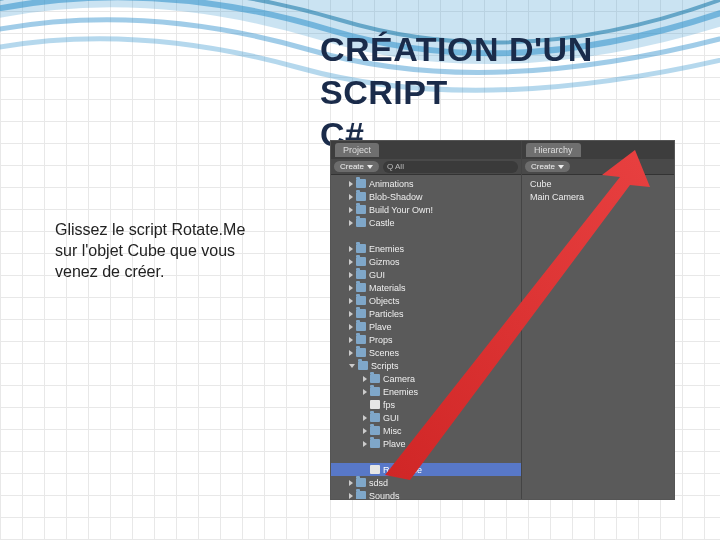  Describe the element at coordinates (426, 366) in the screenshot. I see `project-item: Scripts` at that location.